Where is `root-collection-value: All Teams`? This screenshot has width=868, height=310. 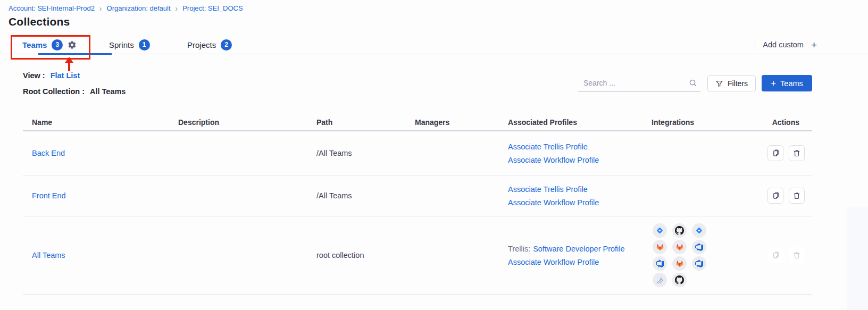 root-collection-value: All Teams is located at coordinates (107, 91).